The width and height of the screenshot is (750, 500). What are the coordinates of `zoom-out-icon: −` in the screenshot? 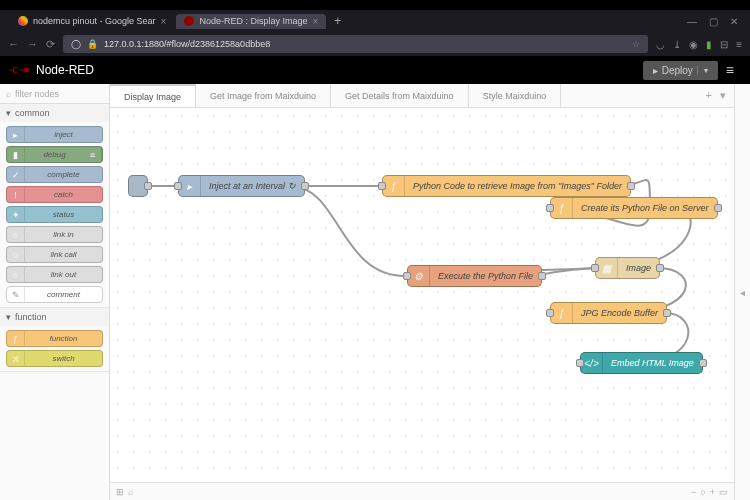 It's located at (694, 492).